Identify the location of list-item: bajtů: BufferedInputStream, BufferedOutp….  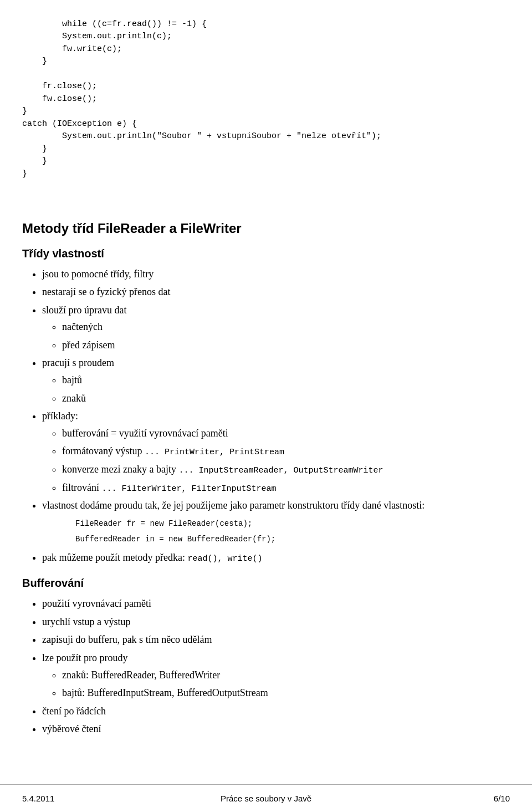
(286, 693).